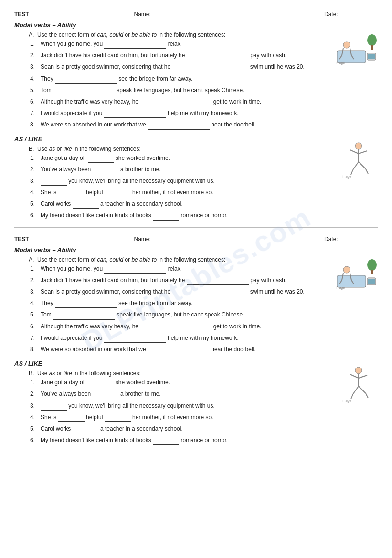 The width and height of the screenshot is (392, 558). I want to click on as-like-item-1-4: She is helpful her mother, if not even m…, so click(209, 193).